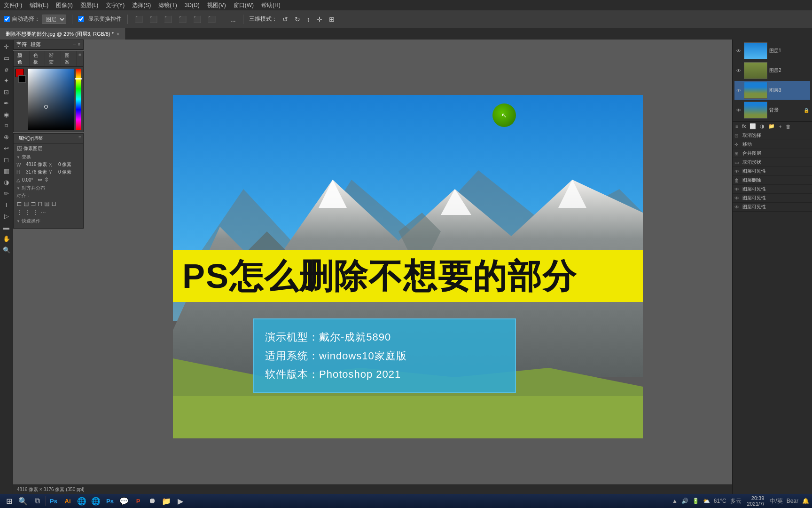 Image resolution: width=812 pixels, height=508 pixels. What do you see at coordinates (23, 501) in the screenshot?
I see `taskbar-search: 🔍` at bounding box center [23, 501].